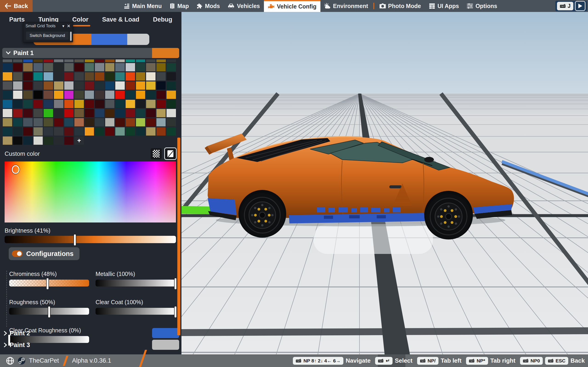 The height and width of the screenshot is (367, 588). Describe the element at coordinates (244, 6) in the screenshot. I see `menu-item-vehicles: Vehicles` at that location.